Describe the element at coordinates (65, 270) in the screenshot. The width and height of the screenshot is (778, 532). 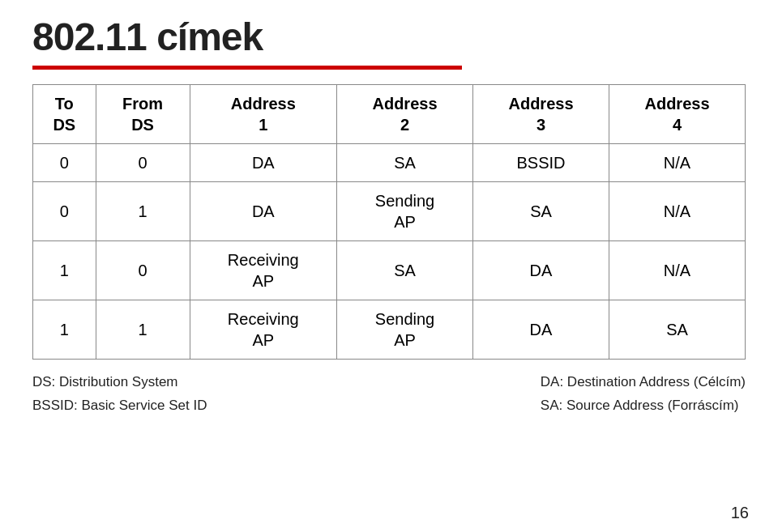
I see `table-cell-r2-c0: 1` at that location.